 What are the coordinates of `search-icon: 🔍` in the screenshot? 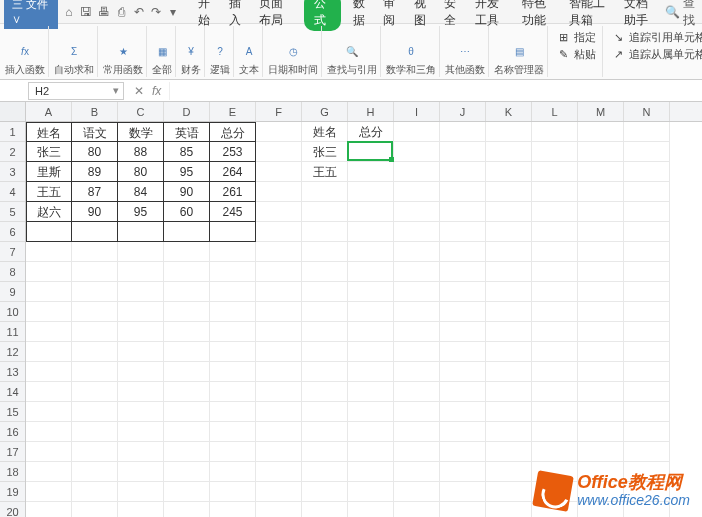 It's located at (672, 12).